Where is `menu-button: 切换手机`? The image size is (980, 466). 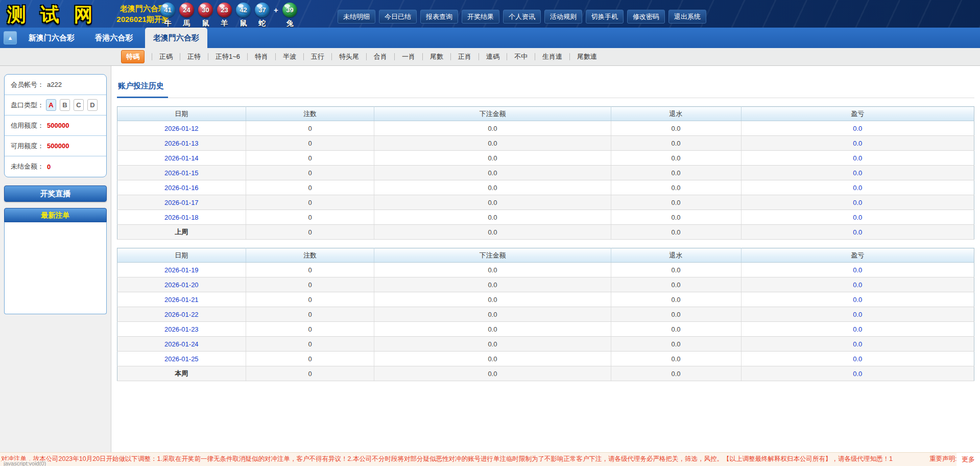
menu-button: 切换手机 is located at coordinates (605, 16).